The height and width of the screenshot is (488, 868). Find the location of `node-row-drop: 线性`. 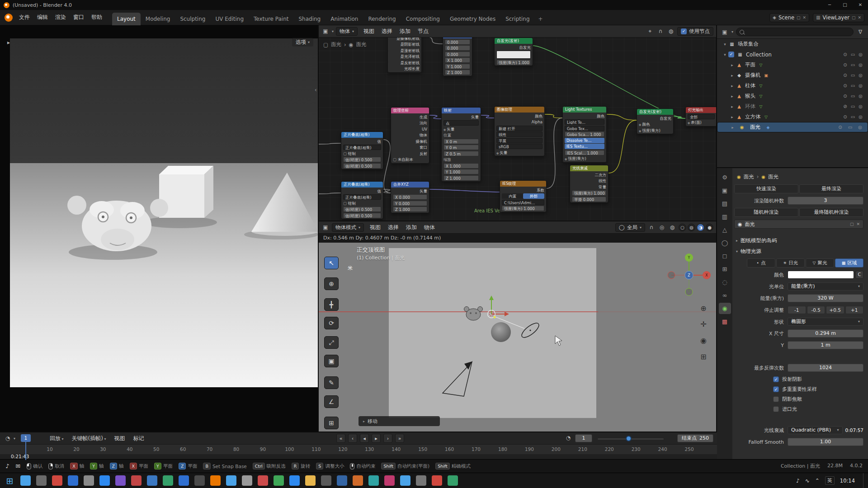

node-row-drop: 线性 is located at coordinates (519, 134).